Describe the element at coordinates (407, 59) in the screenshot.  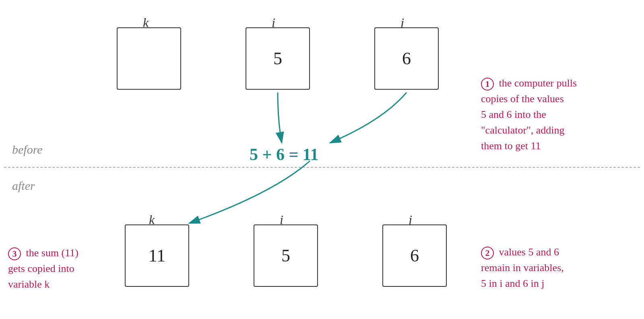
I see `var-box-j-before: 6` at that location.